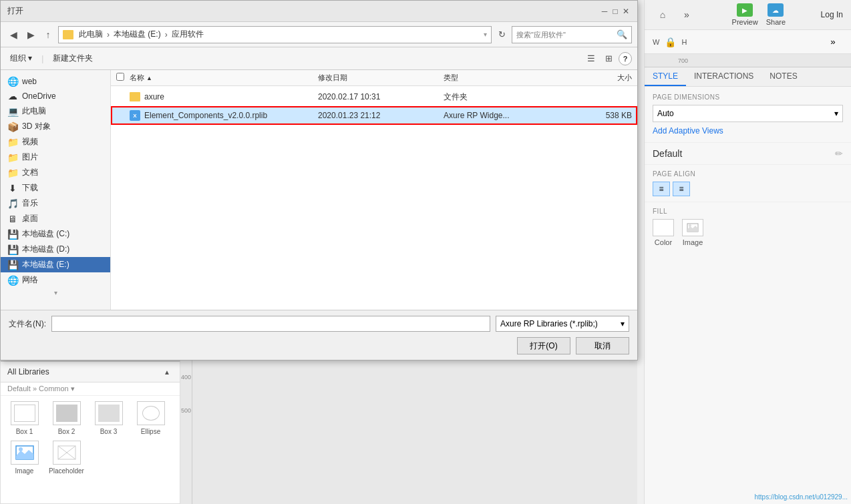 This screenshot has width=851, height=504. I want to click on maximize-button: □, so click(615, 11).